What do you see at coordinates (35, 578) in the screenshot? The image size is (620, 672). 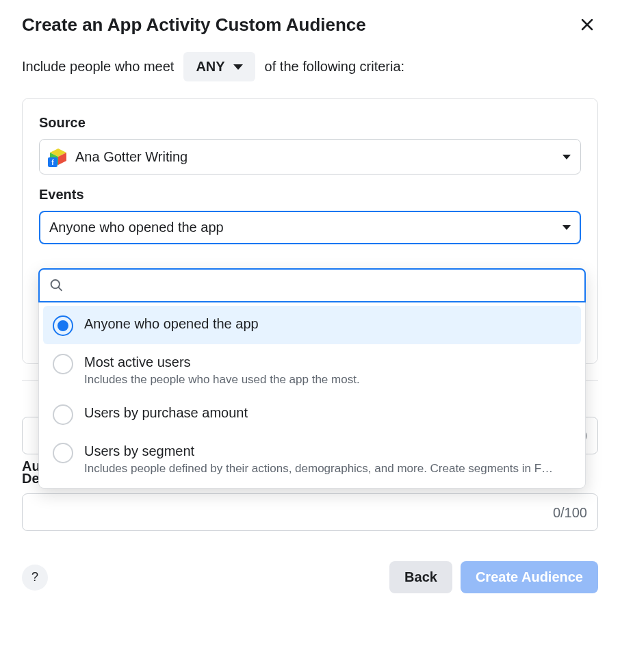 I see `help-button: ?` at bounding box center [35, 578].